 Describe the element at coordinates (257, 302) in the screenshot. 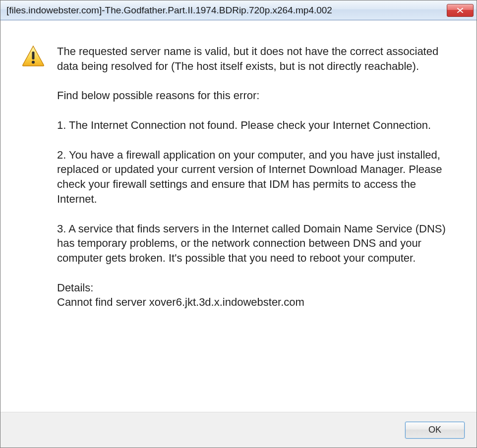

I see `details-value: Cannot find server xover6.jkt.3d.x.indow…` at that location.